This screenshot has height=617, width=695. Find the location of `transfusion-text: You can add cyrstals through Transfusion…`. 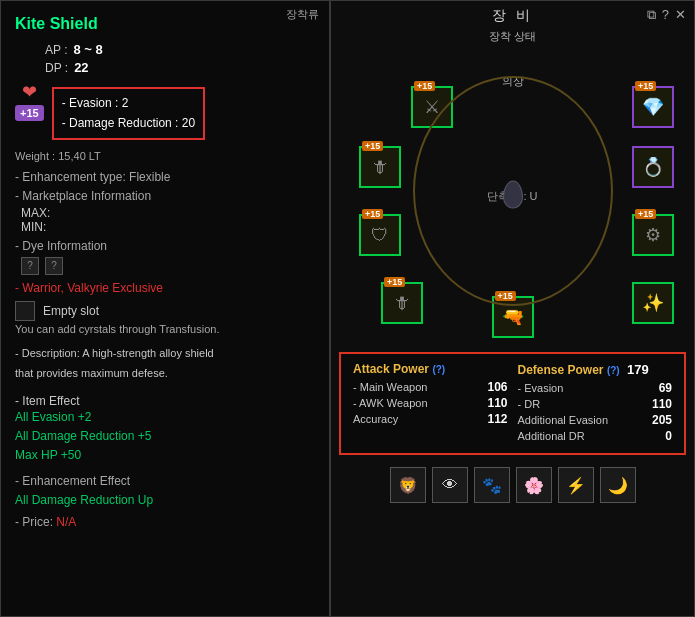

transfusion-text: You can add cyrstals through Transfusion… is located at coordinates (165, 329).